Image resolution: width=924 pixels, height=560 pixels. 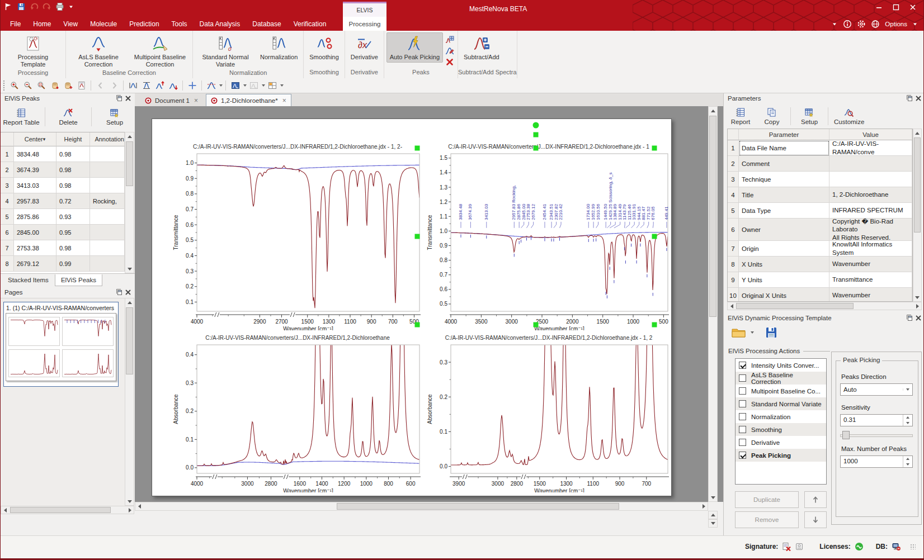 I want to click on parameters-table-row: 7OriginKnowItAll Informatics System, so click(x=820, y=249).